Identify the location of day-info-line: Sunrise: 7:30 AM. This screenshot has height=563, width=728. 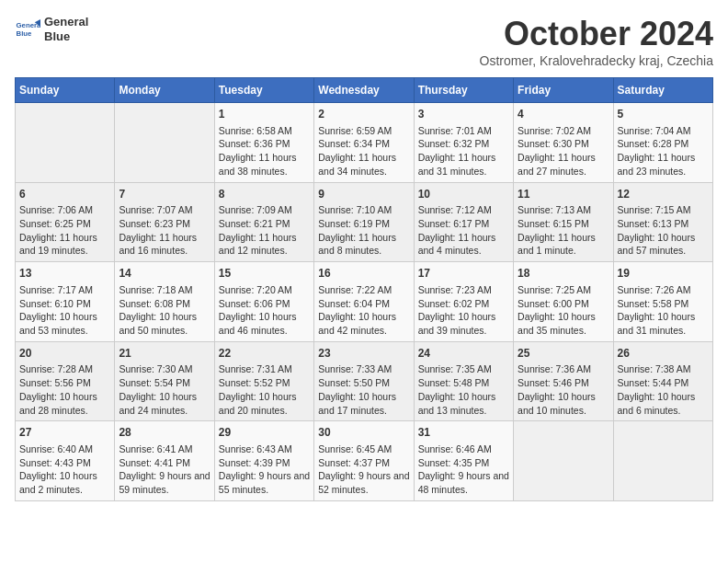
(164, 370).